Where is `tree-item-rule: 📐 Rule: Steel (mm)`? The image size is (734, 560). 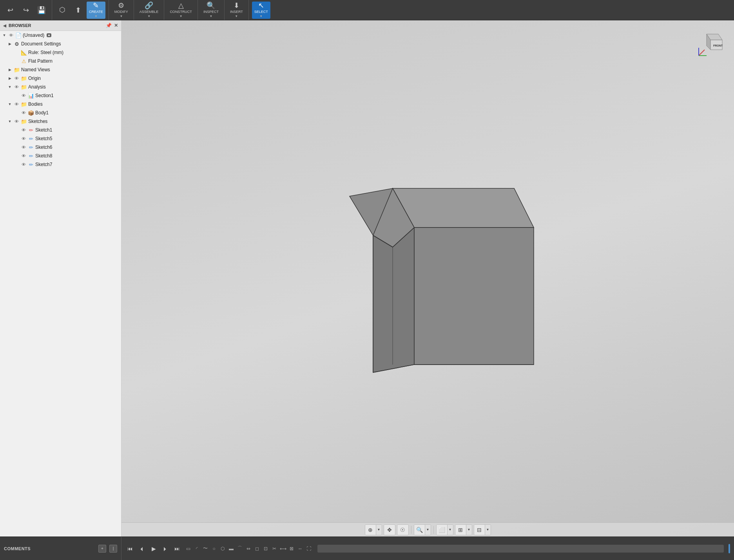
tree-item-rule: 📐 Rule: Steel (mm) is located at coordinates (60, 52).